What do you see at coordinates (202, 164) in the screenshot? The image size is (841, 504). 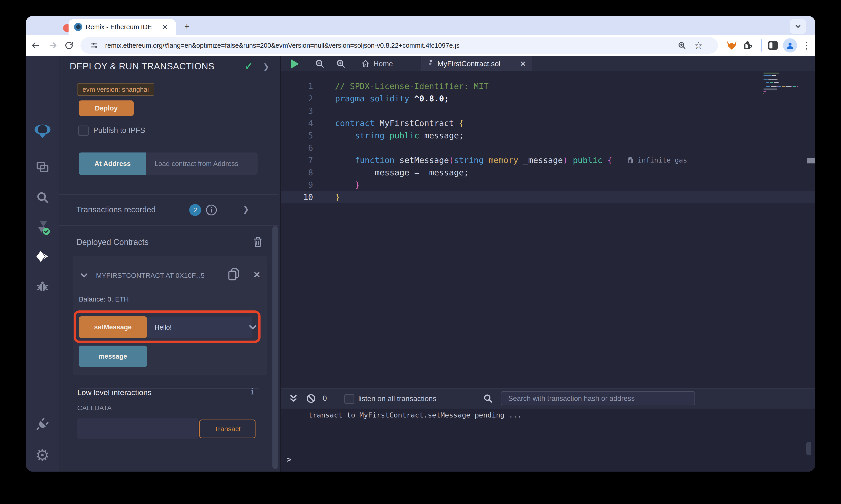 I see `at-address-input: Load contract from Address` at bounding box center [202, 164].